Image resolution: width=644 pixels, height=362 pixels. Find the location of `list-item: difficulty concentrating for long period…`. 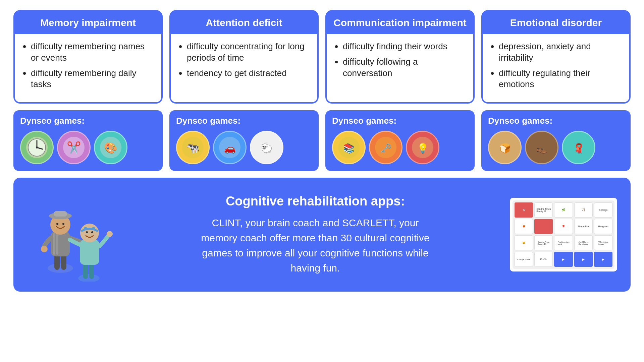

list-item: difficulty concentrating for long period… is located at coordinates (248, 52).